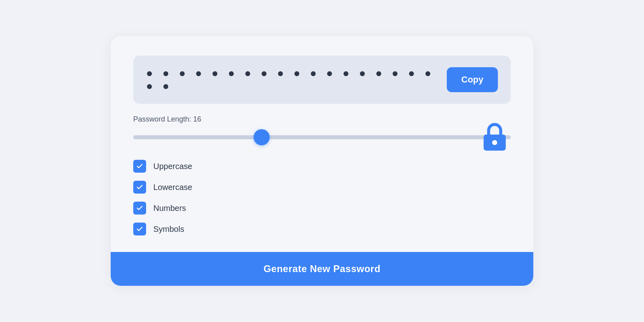 The image size is (644, 322). What do you see at coordinates (322, 137) in the screenshot?
I see `slider-container` at bounding box center [322, 137].